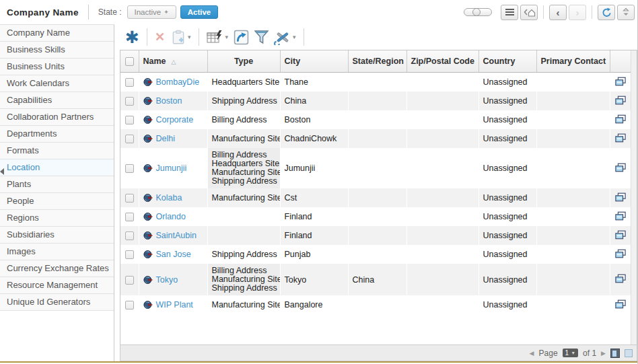 The width and height of the screenshot is (638, 364). I want to click on sidebar-item-currency-exchange-rates: Currency Exchange Rates, so click(57, 269).